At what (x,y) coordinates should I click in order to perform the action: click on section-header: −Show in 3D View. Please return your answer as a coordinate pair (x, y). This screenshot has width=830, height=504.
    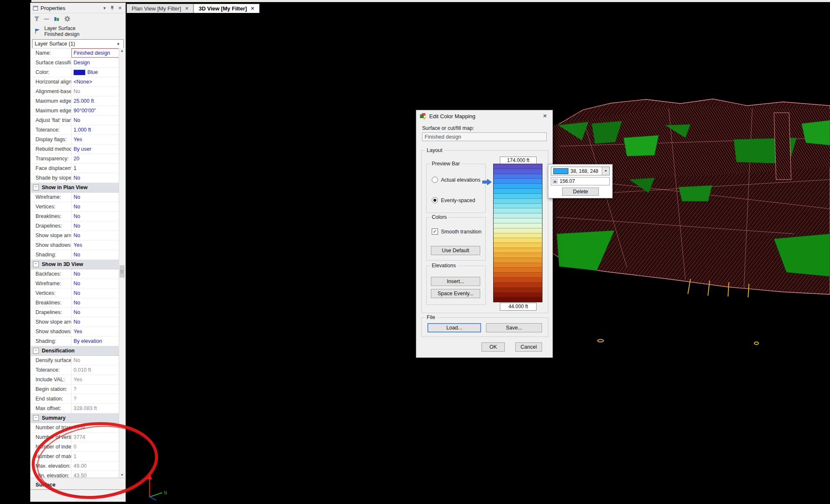
    Looking at the image, I should click on (75, 265).